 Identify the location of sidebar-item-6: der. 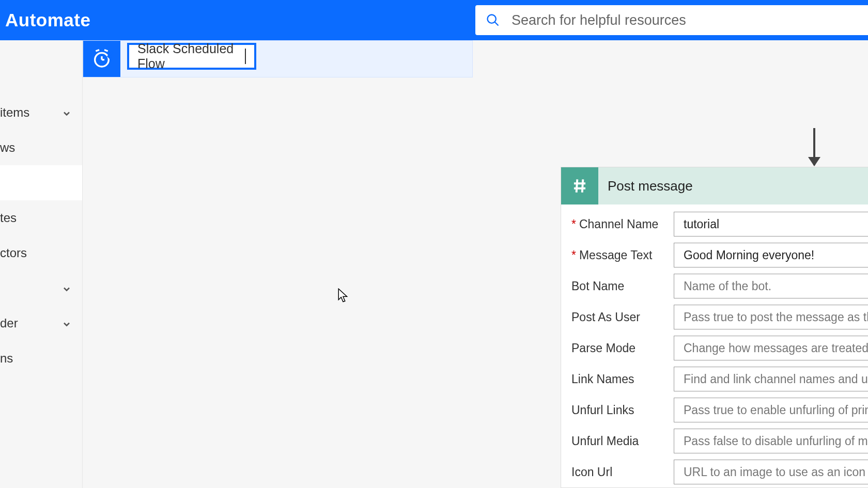
(41, 323).